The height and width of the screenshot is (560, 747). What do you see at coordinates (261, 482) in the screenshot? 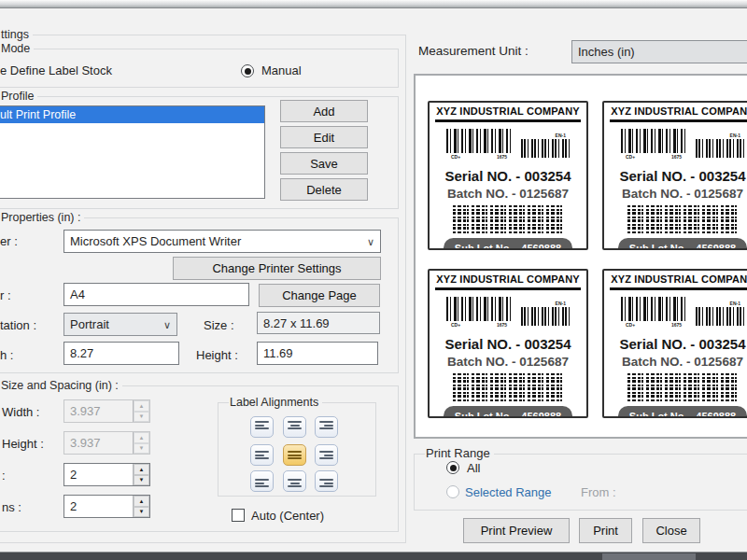
I see `align-bottom-left-button` at bounding box center [261, 482].